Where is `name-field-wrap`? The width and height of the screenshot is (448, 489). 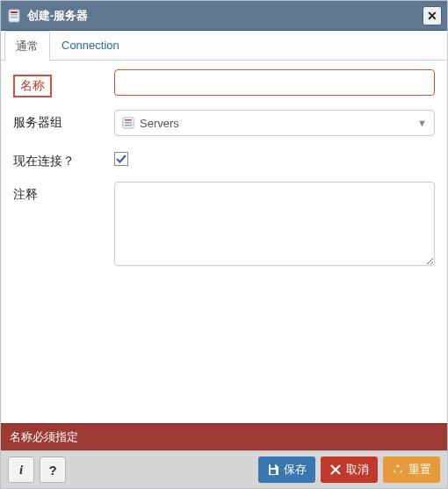 name-field-wrap is located at coordinates (274, 83).